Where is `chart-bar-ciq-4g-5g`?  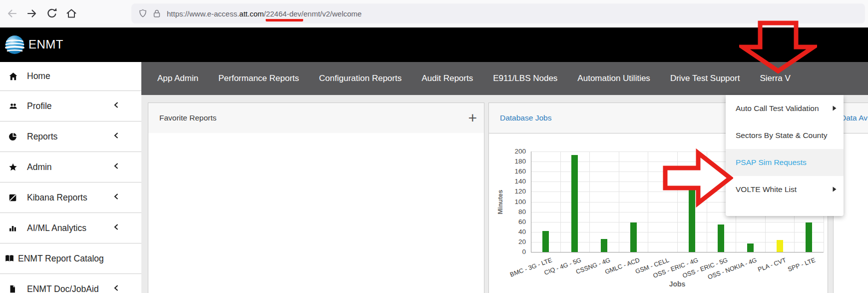 chart-bar-ciq-4g-5g is located at coordinates (574, 204).